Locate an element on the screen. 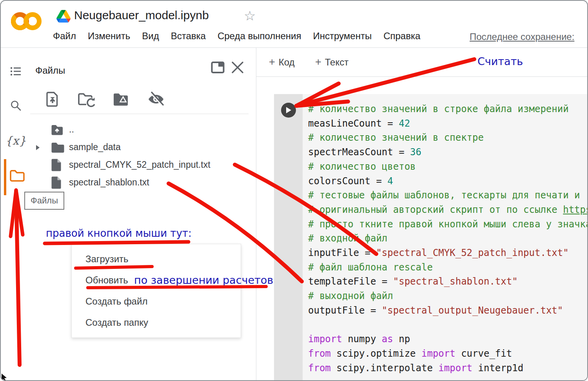 The image size is (588, 381). annotation-right-click-label: правой кнопкой мыши тут: is located at coordinates (119, 233).